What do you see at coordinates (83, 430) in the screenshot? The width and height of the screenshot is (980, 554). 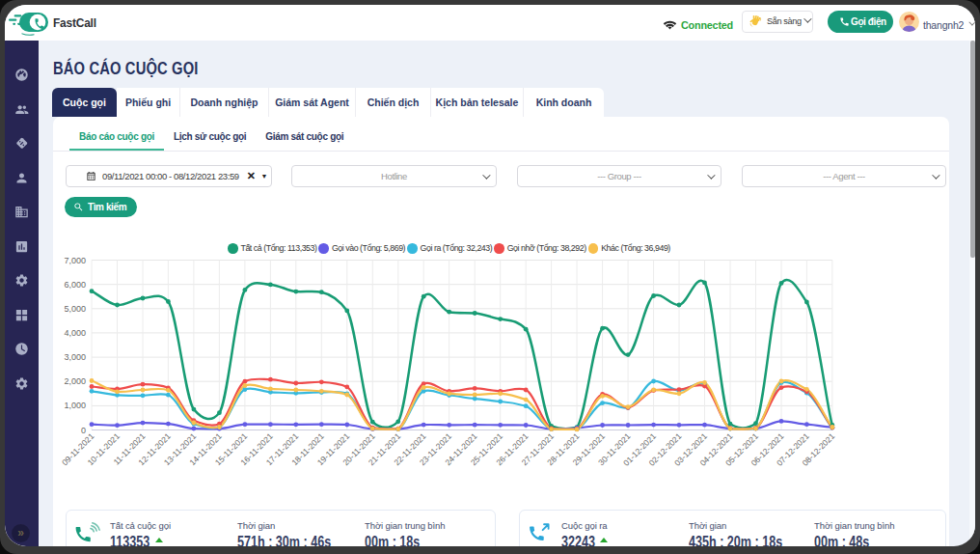 I see `svg-text: 0` at bounding box center [83, 430].